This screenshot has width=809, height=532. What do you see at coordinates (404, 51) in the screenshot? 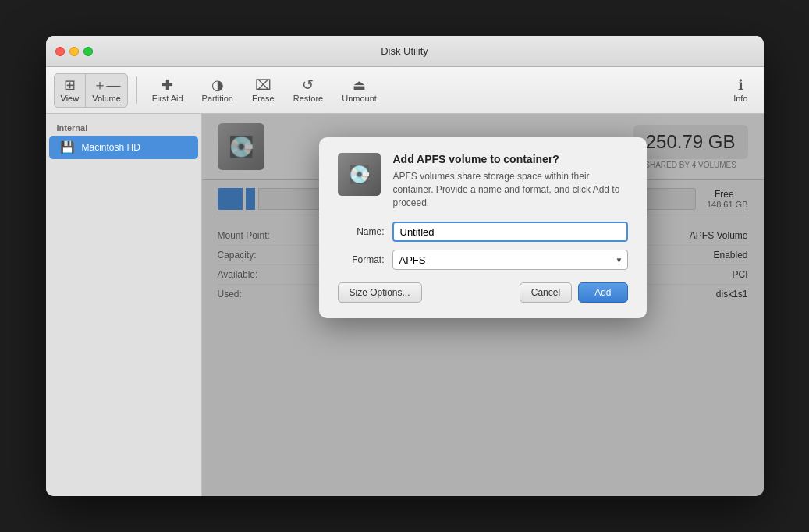
I see `window-title: Disk Utility` at bounding box center [404, 51].